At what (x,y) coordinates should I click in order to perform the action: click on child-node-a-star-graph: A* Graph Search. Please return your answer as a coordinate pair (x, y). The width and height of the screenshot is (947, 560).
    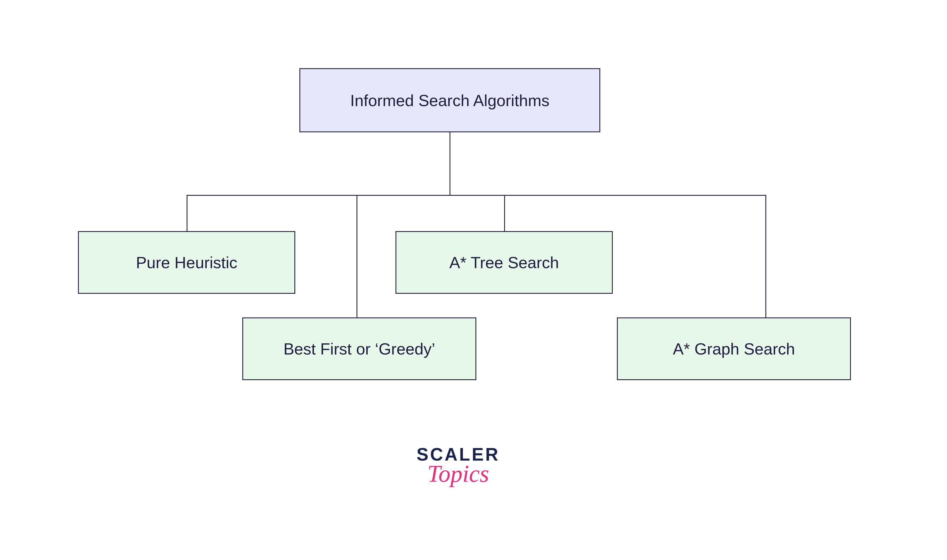
    Looking at the image, I should click on (734, 349).